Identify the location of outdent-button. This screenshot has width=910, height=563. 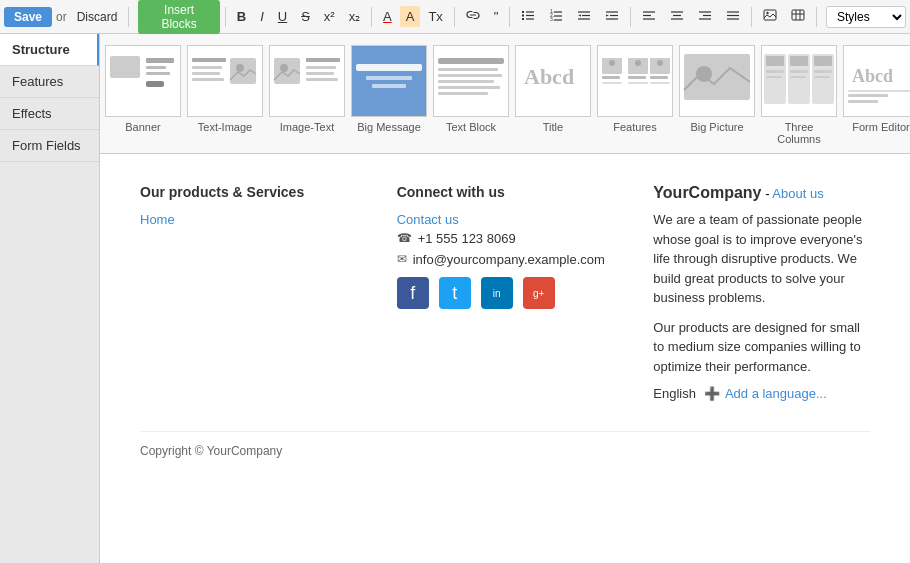
(584, 17).